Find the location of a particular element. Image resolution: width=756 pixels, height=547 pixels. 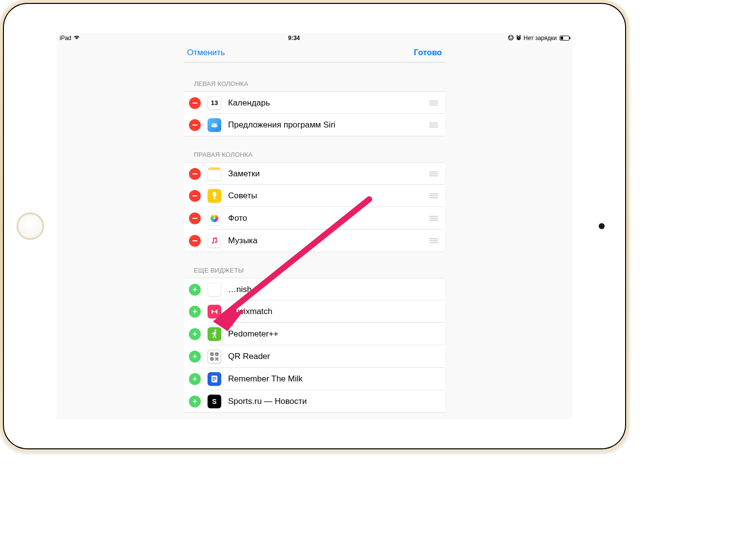

right-column-group: Заметки Советы is located at coordinates (315, 207).